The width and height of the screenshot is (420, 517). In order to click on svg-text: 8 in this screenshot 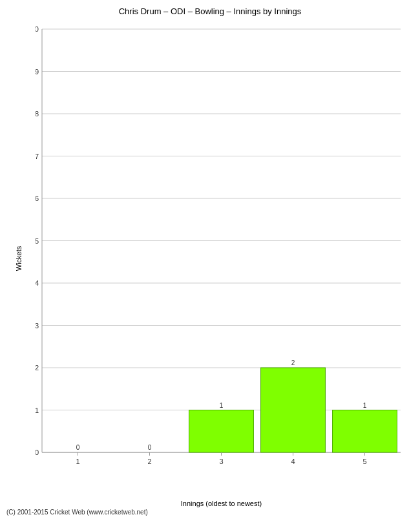, I will do `click(37, 114)`.